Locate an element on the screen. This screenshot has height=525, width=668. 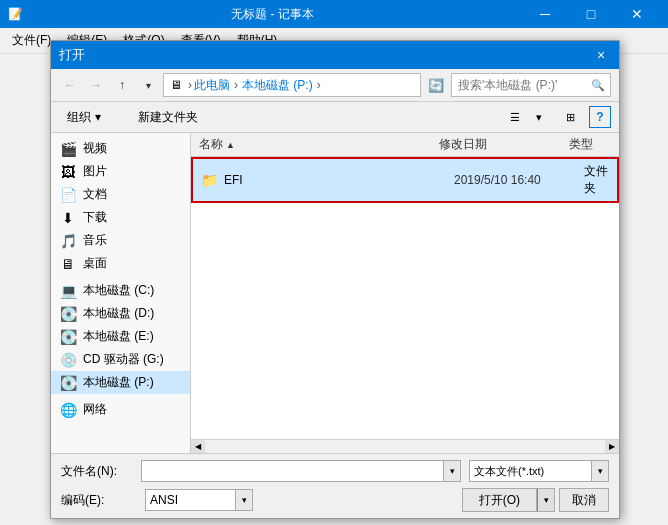
open-button: 打开(O) is located at coordinates (500, 500).